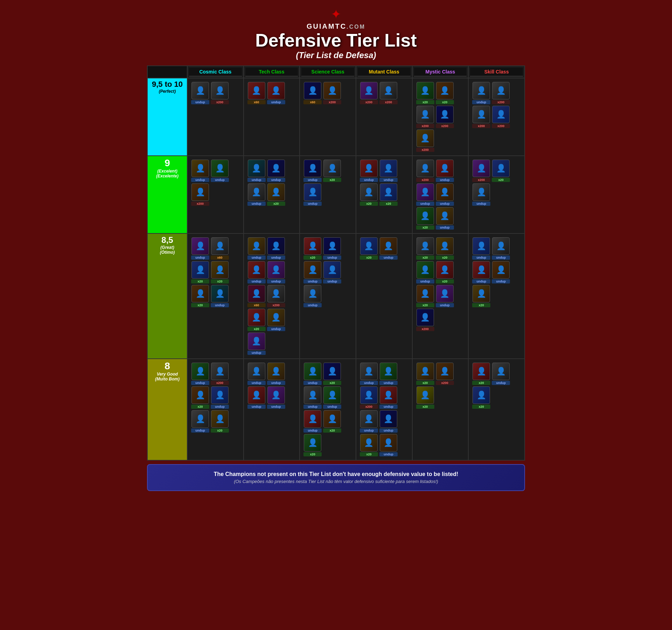 The image size is (672, 630). Describe the element at coordinates (332, 374) in the screenshot. I see `champ-vg-sci-2: 👤 x20` at that location.